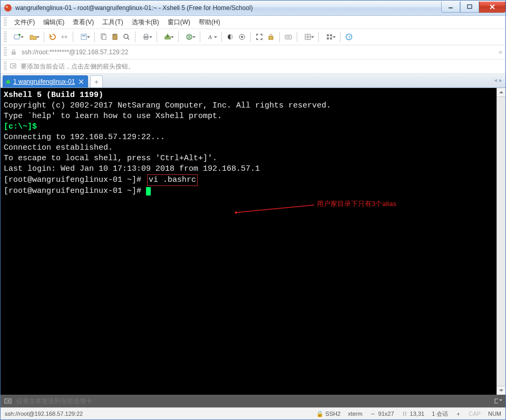 This screenshot has height=420, width=506. Describe the element at coordinates (17, 37) in the screenshot. I see `new-session-button` at that location.